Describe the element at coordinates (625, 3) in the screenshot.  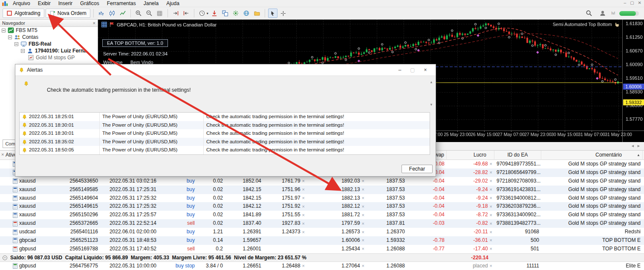
I see `window-minimize-button: –` at that location.